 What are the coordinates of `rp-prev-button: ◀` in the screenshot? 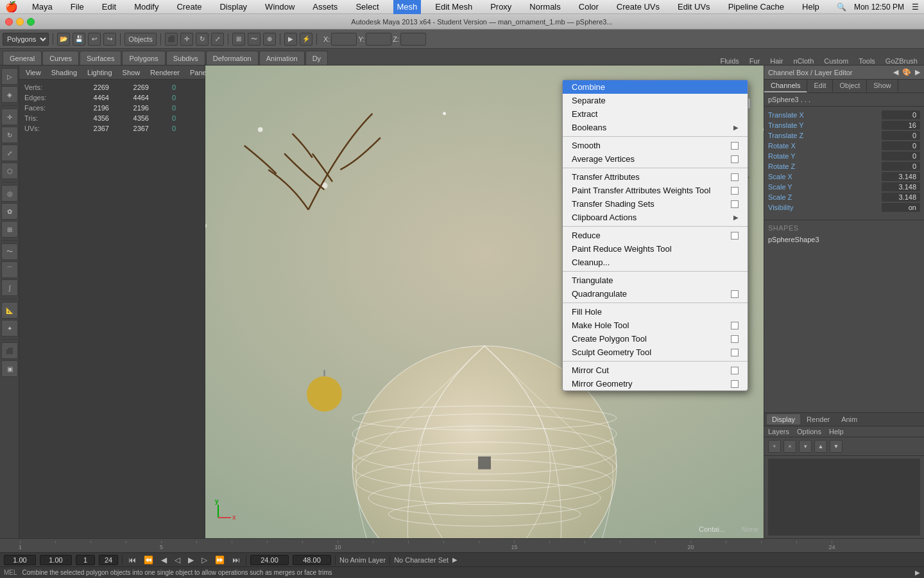 It's located at (896, 72).